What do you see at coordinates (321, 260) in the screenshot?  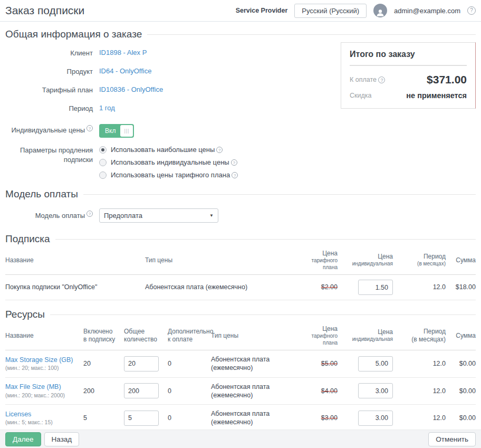 I see `col-plan-price: Ценатарифного плана` at bounding box center [321, 260].